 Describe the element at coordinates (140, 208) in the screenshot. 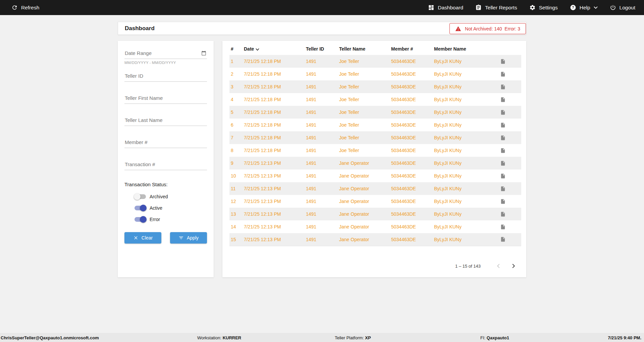

I see `toggle-active` at that location.